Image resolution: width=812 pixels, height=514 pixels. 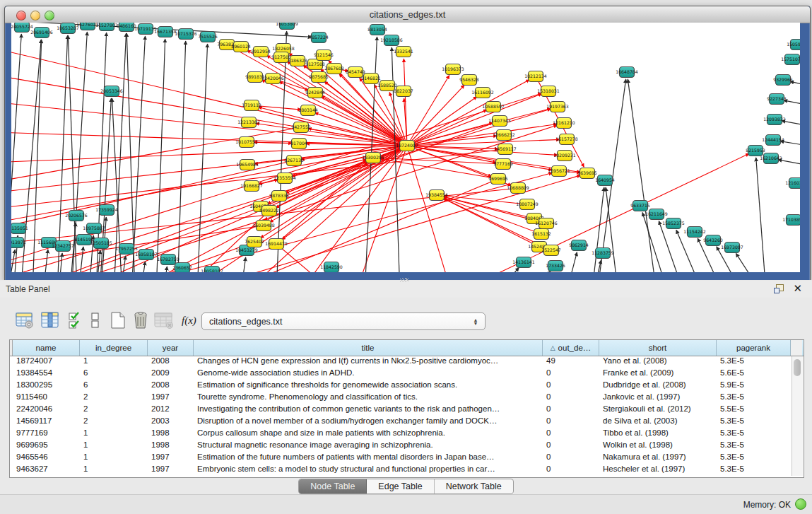 I want to click on graph-node: 20691406, so click(x=42, y=33).